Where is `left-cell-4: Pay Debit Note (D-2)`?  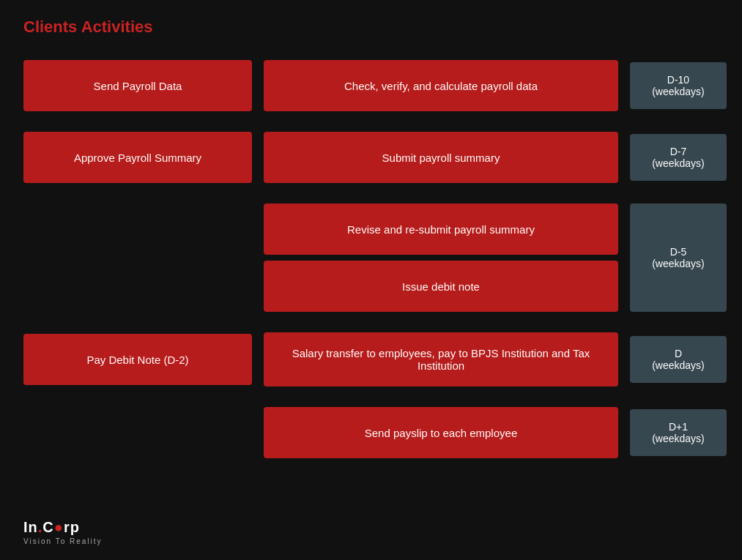 left-cell-4: Pay Debit Note (D-2) is located at coordinates (141, 359).